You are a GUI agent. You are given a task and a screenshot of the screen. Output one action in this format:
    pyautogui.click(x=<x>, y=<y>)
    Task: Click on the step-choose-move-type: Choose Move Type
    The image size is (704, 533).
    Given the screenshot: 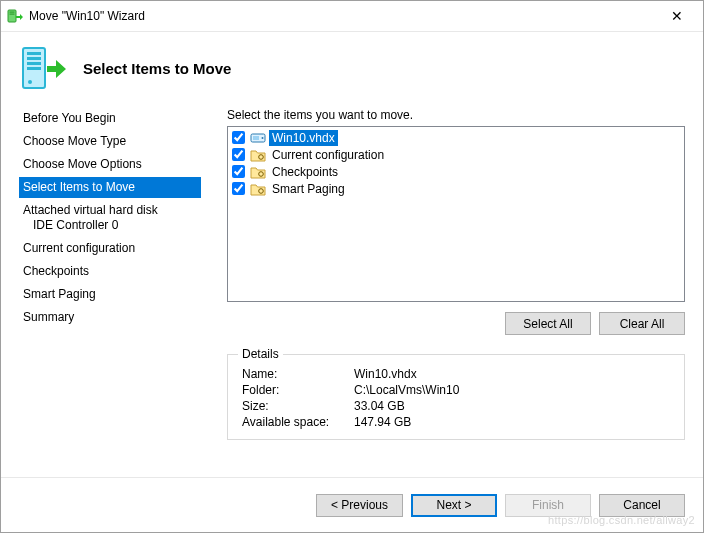 What is the action you would take?
    pyautogui.click(x=110, y=142)
    